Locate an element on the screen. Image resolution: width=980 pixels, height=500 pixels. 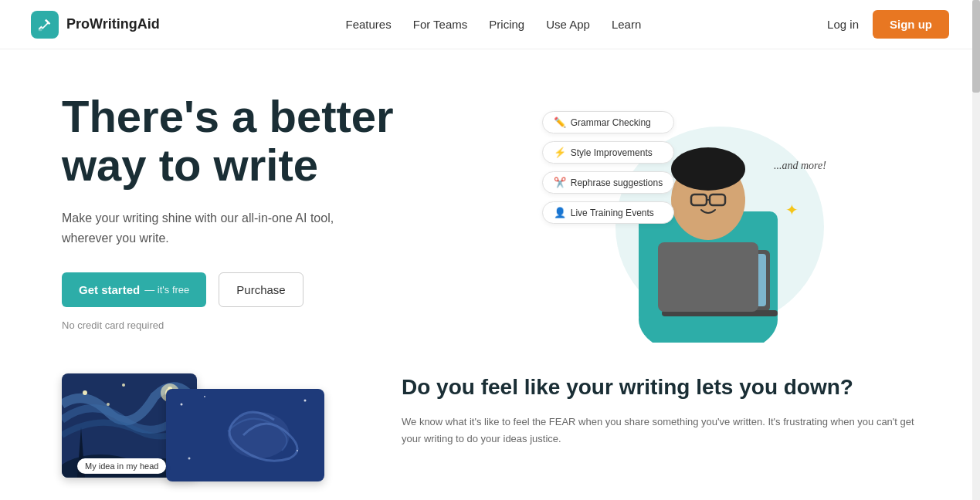
nav-links: Features For Teams Pricing Use App Learn is located at coordinates (494, 25).